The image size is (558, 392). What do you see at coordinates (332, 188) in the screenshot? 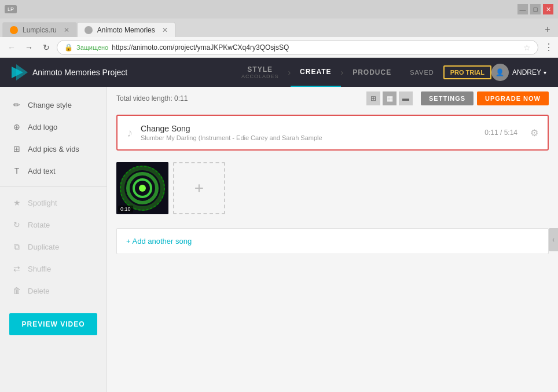
I see `media-grid: 0:10 +` at bounding box center [332, 188].